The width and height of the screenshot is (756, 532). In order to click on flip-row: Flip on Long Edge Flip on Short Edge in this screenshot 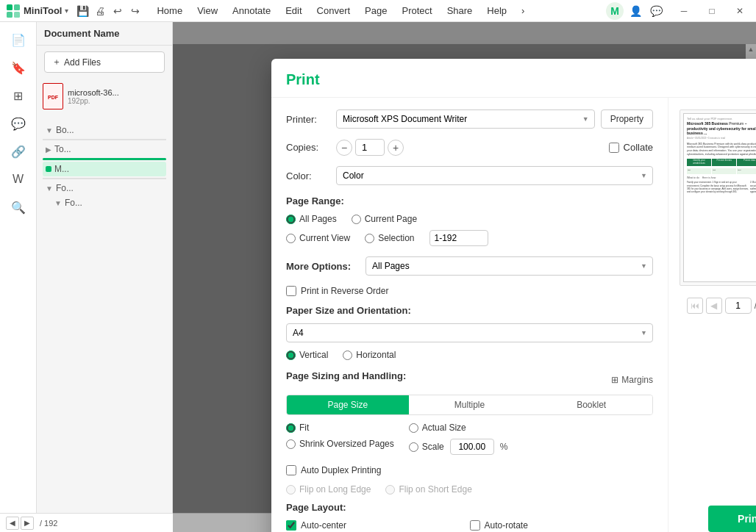, I will do `click(469, 489)`.